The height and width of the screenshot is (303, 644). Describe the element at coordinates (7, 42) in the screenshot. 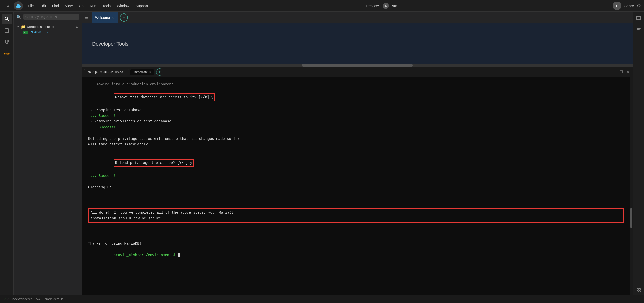

I see `sidebar-git-icon` at that location.